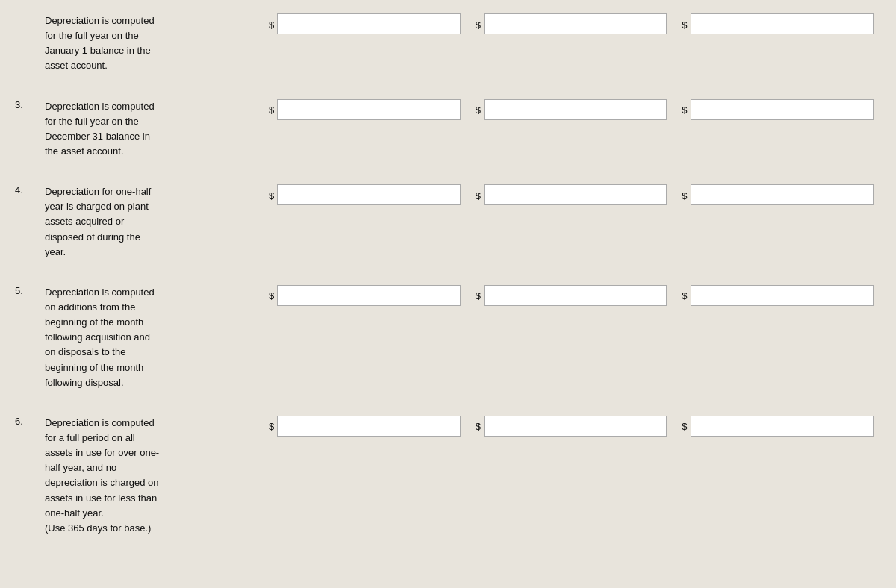 The image size is (896, 588). I want to click on dollar-sign-4-2: $, so click(478, 196).